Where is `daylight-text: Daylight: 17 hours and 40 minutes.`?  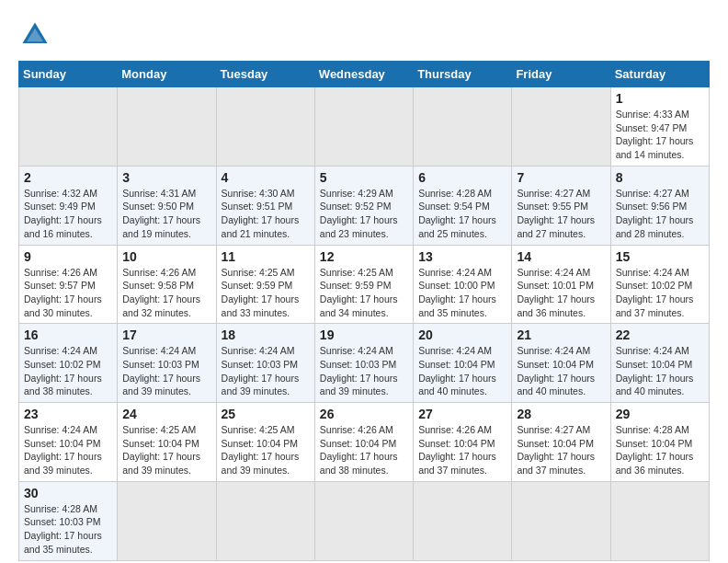 daylight-text: Daylight: 17 hours and 40 minutes. is located at coordinates (660, 385).